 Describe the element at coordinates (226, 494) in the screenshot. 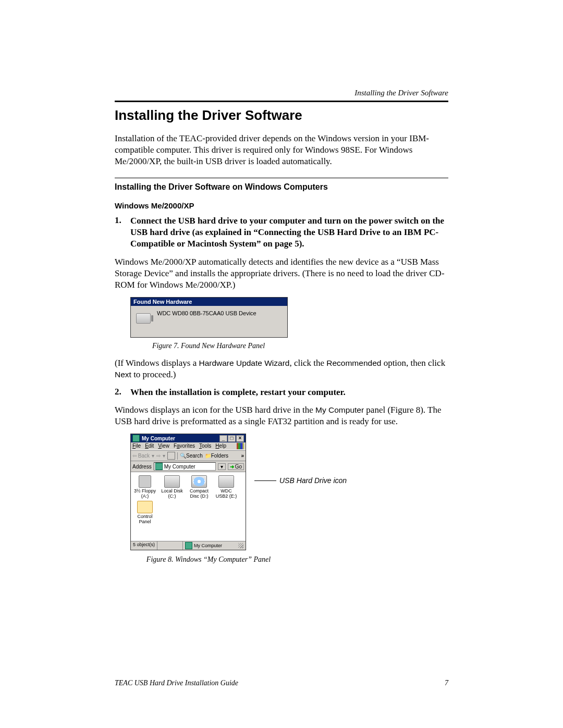

I see `drive-label: WDC USB2 (E:)` at that location.